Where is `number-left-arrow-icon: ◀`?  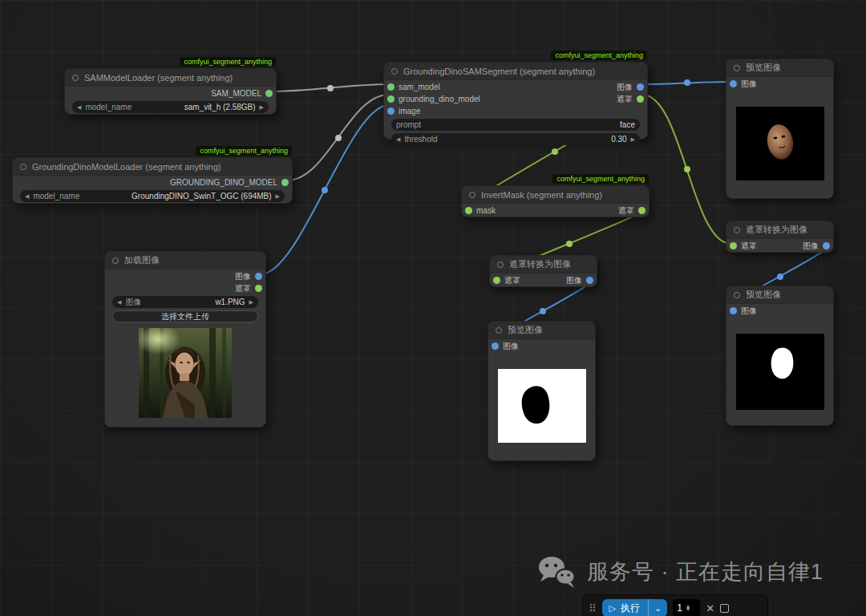 number-left-arrow-icon: ◀ is located at coordinates (398, 140).